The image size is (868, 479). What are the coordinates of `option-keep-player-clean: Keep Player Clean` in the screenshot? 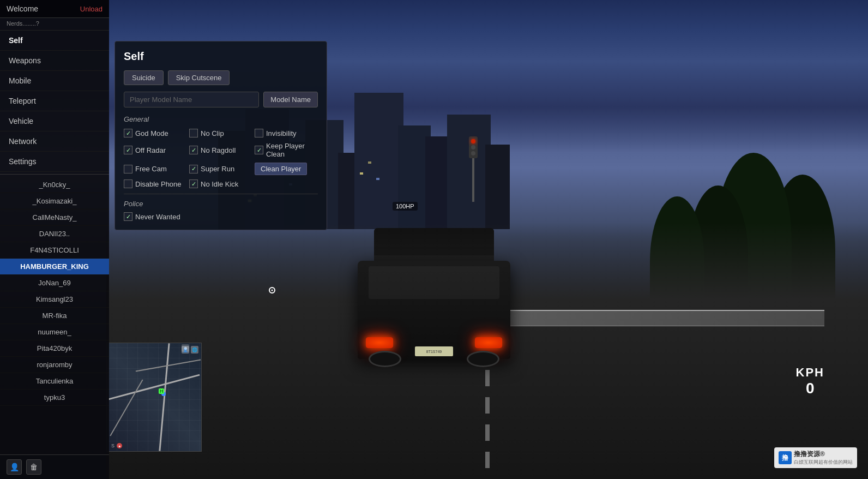 It's located at (286, 150).